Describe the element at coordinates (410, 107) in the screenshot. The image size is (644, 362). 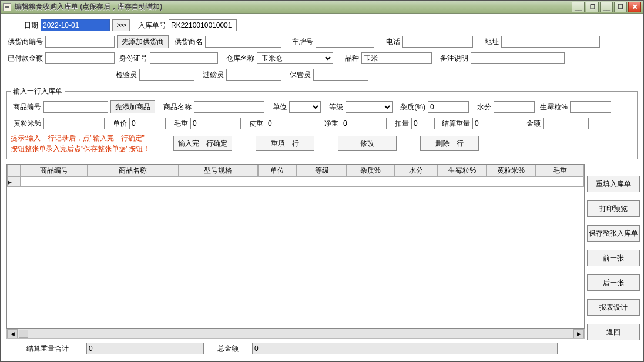
I see `impurity-label: 杂质(%)` at that location.